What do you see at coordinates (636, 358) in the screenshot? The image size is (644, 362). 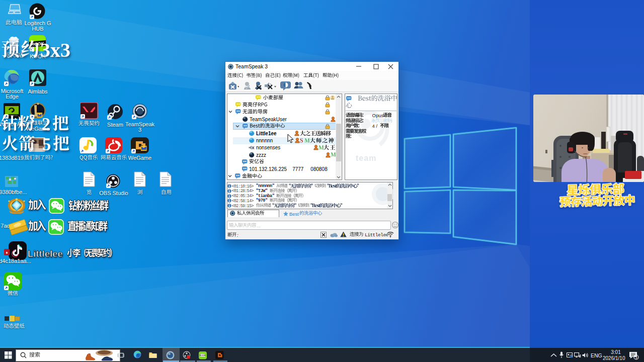 I see `svg-text: 3` at bounding box center [636, 358].